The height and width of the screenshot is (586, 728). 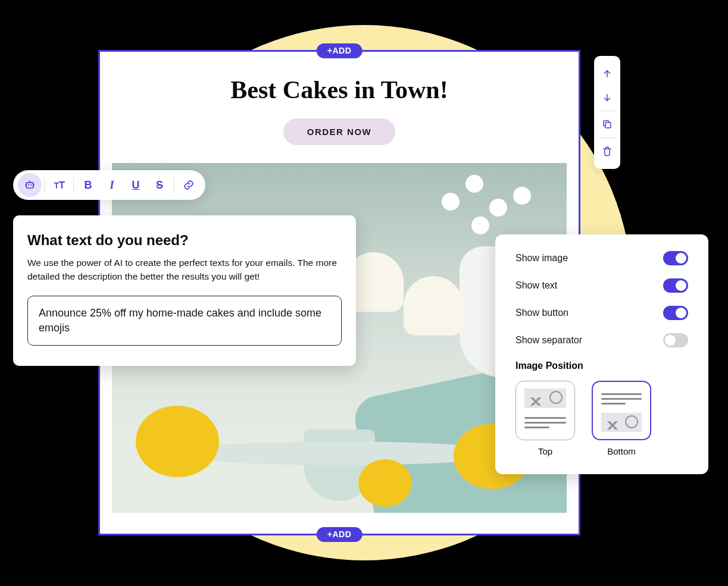 What do you see at coordinates (112, 185) in the screenshot?
I see `italic-button: I` at bounding box center [112, 185].